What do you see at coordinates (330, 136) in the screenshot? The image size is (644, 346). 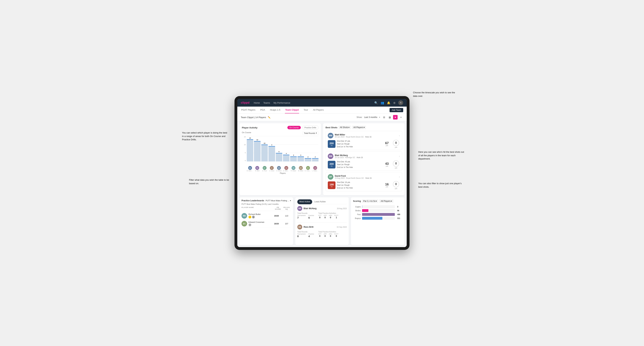 I see `shot1-avatar: MM` at bounding box center [330, 136].